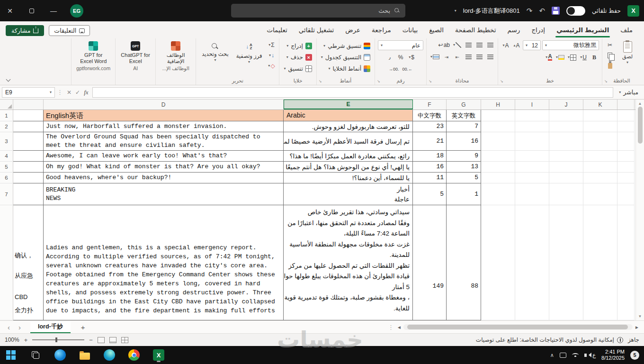 This screenshot has width=644, height=364. I want to click on ribbon-tab: تخطيط الصفحة, so click(475, 30).